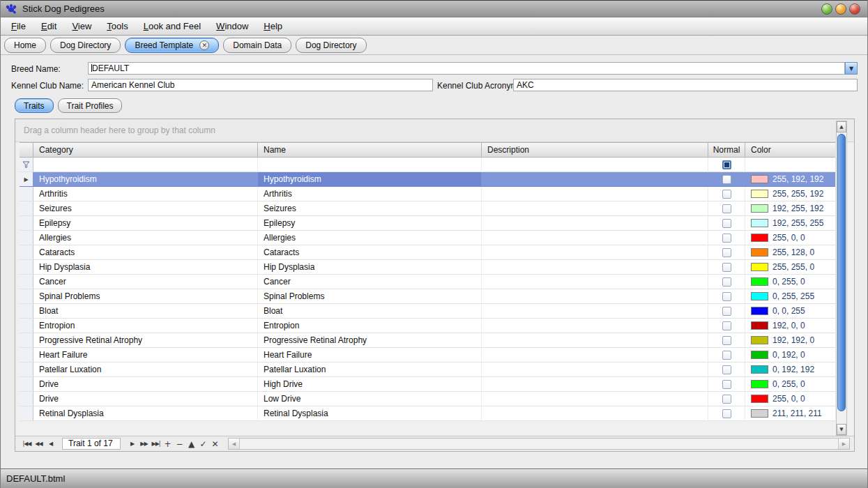  What do you see at coordinates (791, 194) in the screenshot?
I see `cell-color: 255, 255, 192` at bounding box center [791, 194].